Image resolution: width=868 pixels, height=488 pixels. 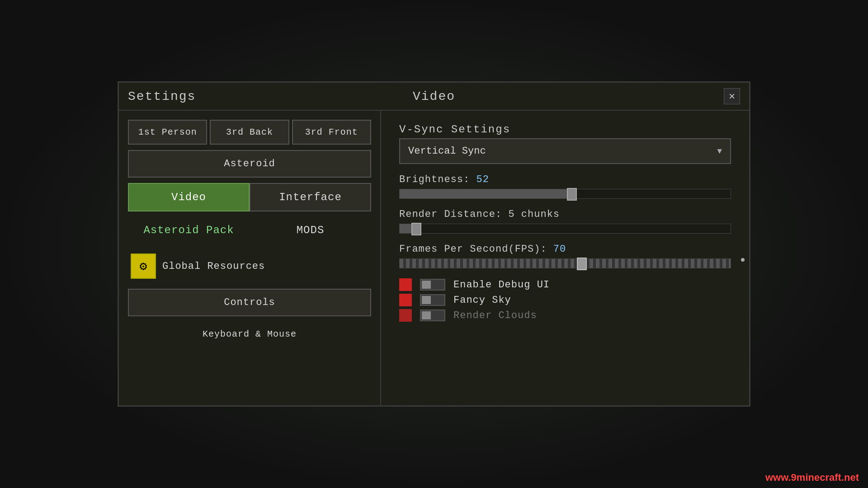 I want to click on global-resources-row: ⚙ Global Resources, so click(x=250, y=266).